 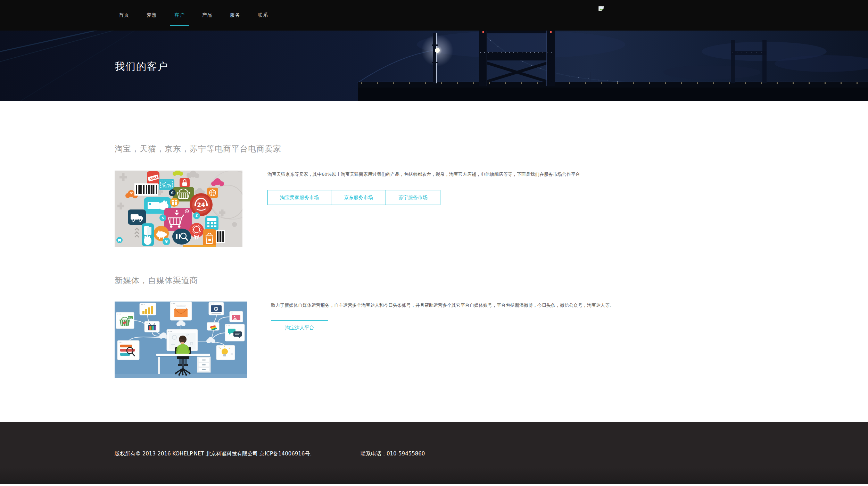 I want to click on idea-window, so click(x=226, y=353).